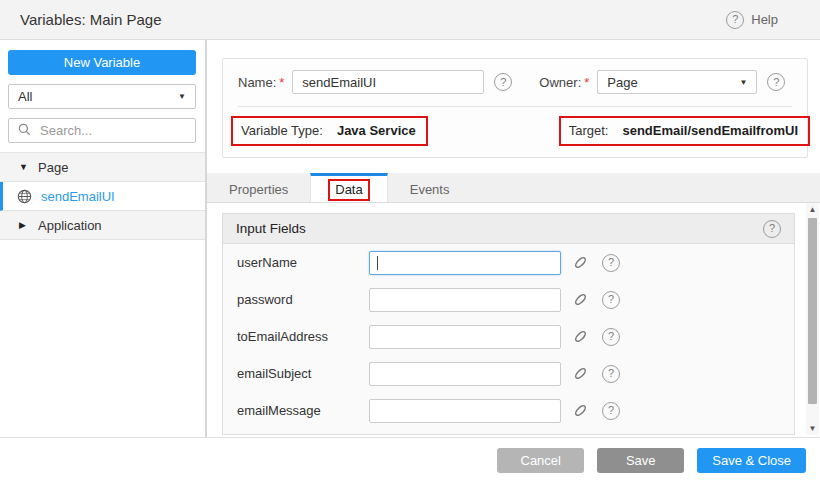 Image resolution: width=820 pixels, height=488 pixels. I want to click on scrollbar-thumb, so click(812, 311).